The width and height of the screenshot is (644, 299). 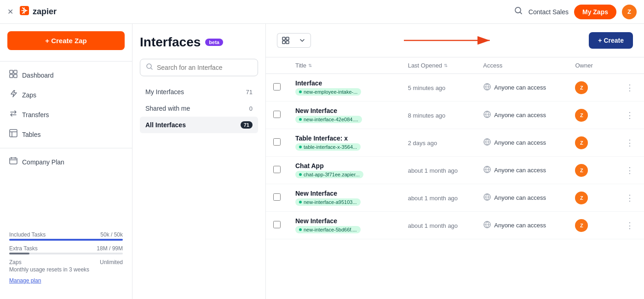 What do you see at coordinates (167, 108) in the screenshot?
I see `filter-label: Shared with me` at bounding box center [167, 108].